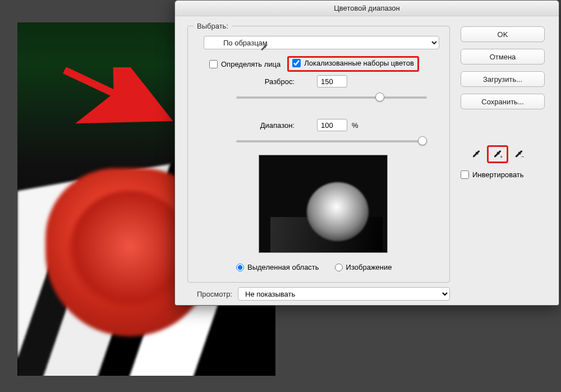 This screenshot has width=561, height=392. Describe the element at coordinates (332, 125) in the screenshot. I see `range-input` at that location.